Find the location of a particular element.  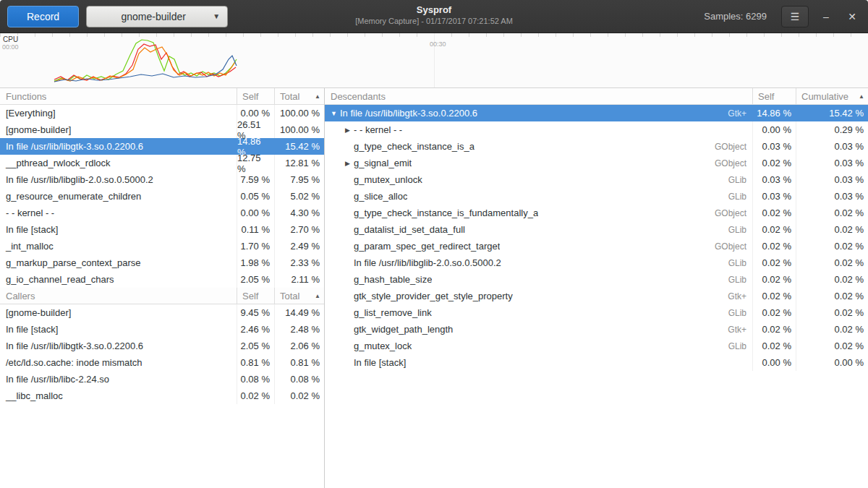

library-badge: Gtk+ is located at coordinates (736, 296).